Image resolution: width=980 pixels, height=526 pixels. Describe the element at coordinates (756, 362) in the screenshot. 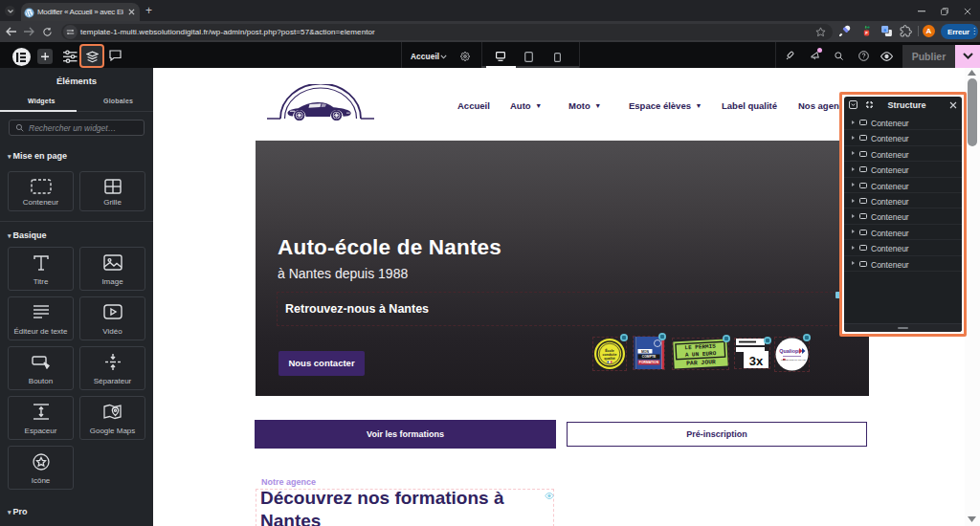

I see `svg-text: 3x` at that location.